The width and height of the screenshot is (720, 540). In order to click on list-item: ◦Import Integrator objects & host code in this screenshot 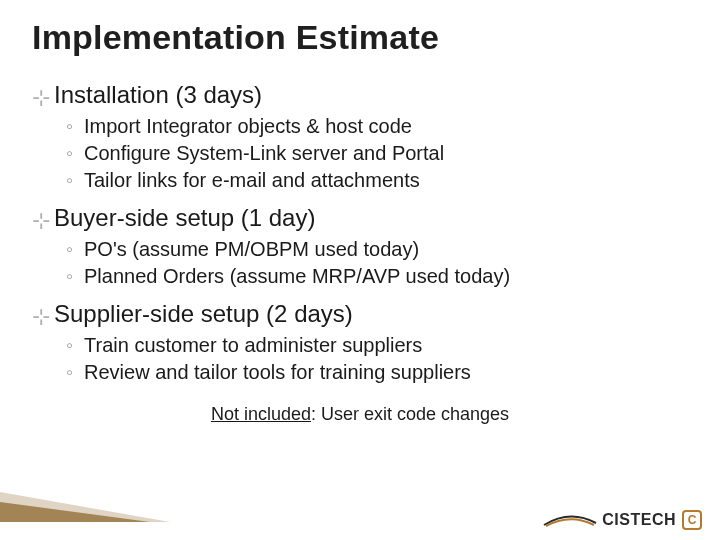, I will do `click(377, 126)`.